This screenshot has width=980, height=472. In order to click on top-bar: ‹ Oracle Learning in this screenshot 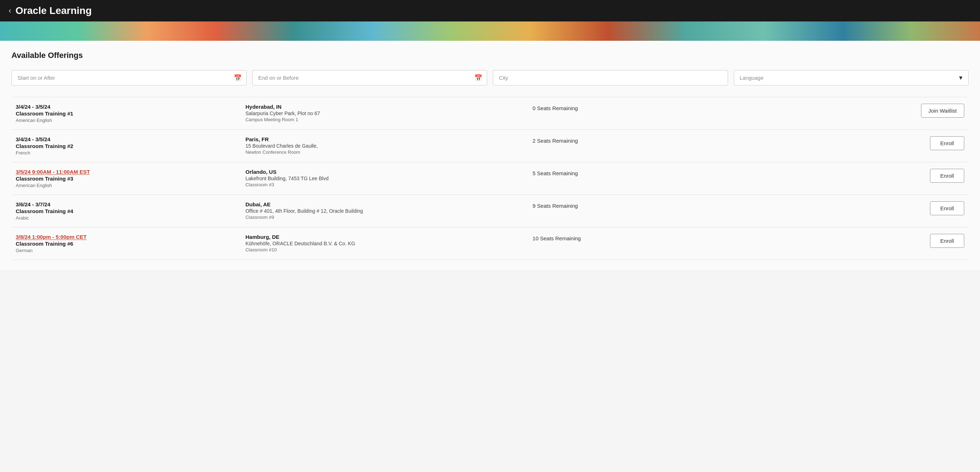, I will do `click(490, 11)`.